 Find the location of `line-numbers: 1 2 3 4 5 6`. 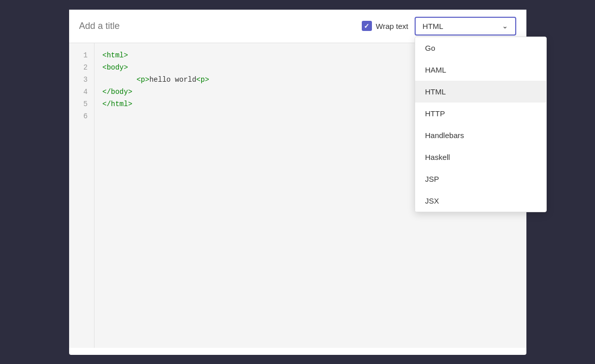

line-numbers: 1 2 3 4 5 6 is located at coordinates (82, 195).